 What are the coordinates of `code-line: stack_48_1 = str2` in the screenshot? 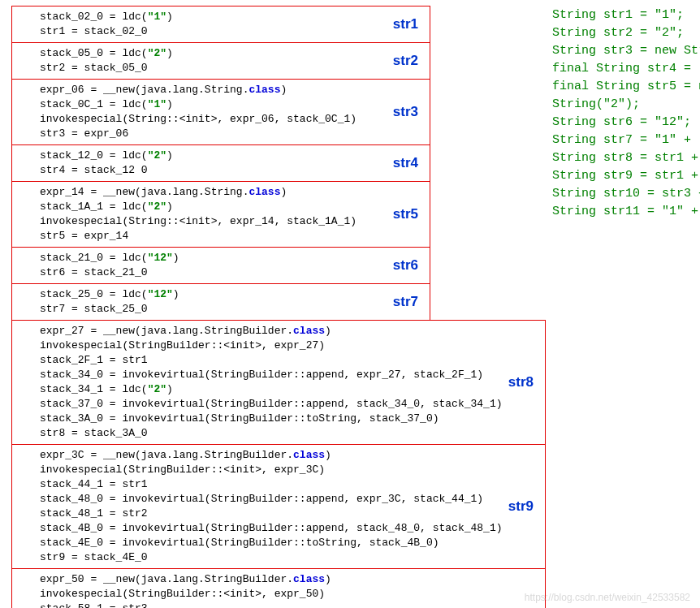 It's located at (279, 514).